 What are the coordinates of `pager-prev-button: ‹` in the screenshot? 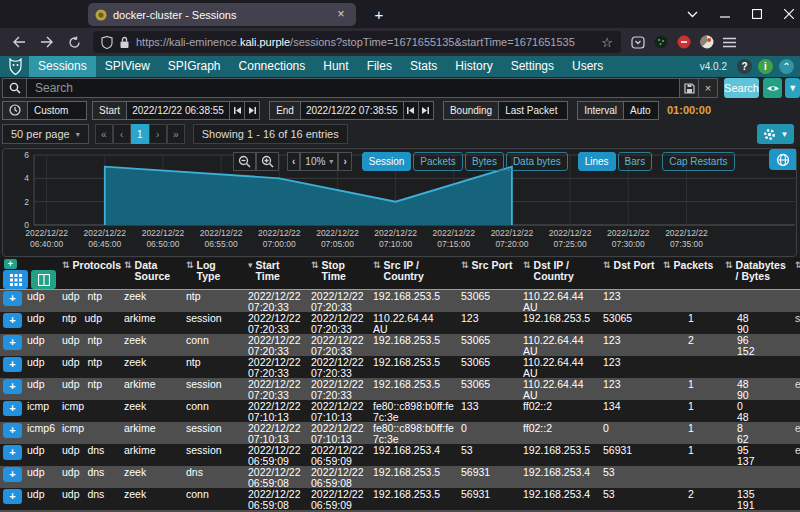 It's located at (122, 134).